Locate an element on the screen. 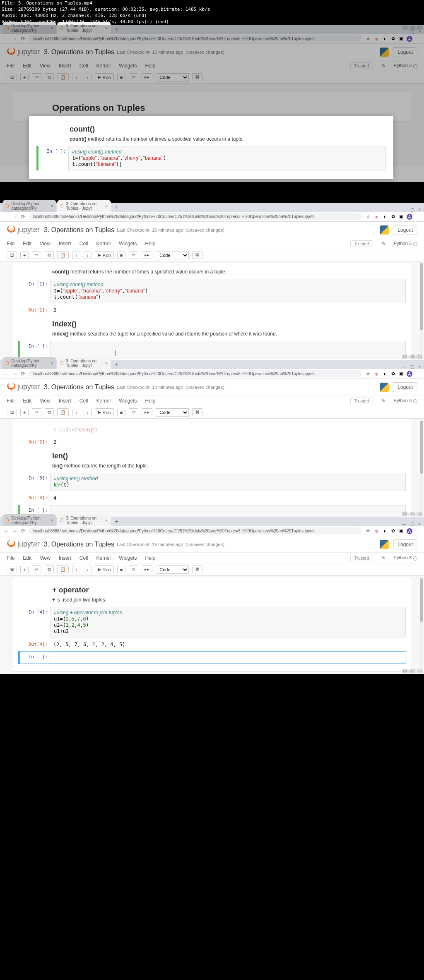 The width and height of the screenshot is (424, 980). code-editor is located at coordinates (228, 658).